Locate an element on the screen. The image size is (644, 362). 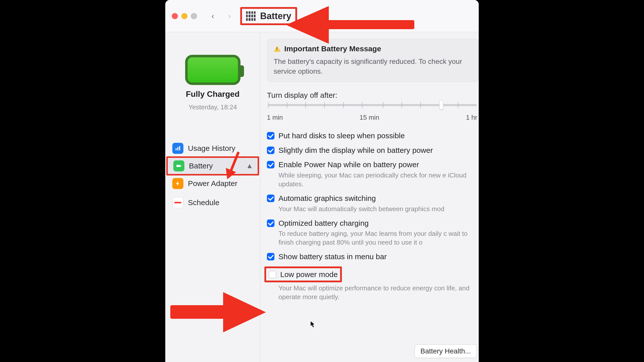
sidebar-item-schedule: Schedule is located at coordinates (213, 203).